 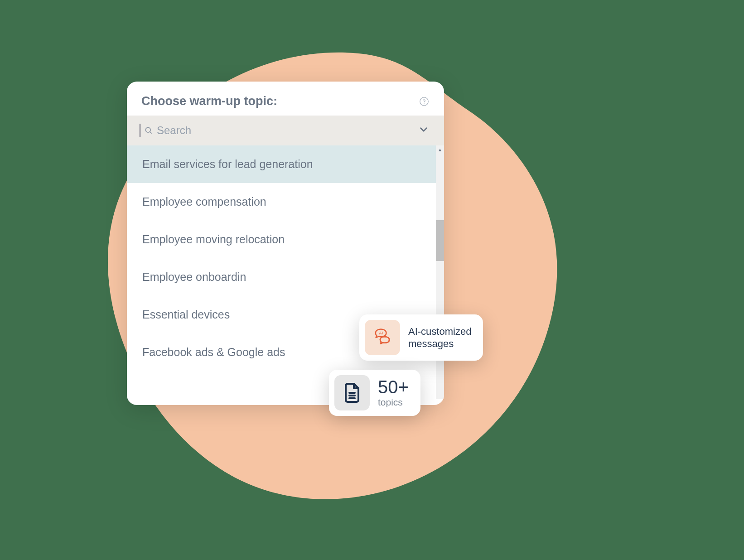 I want to click on list-item: Employee onboardin, so click(x=285, y=277).